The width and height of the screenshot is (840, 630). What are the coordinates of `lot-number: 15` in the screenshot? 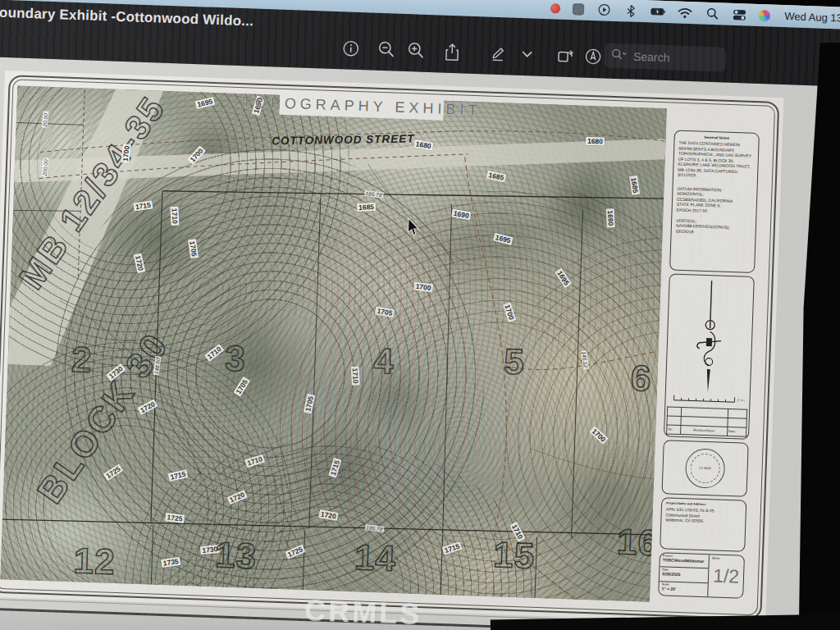 It's located at (514, 555).